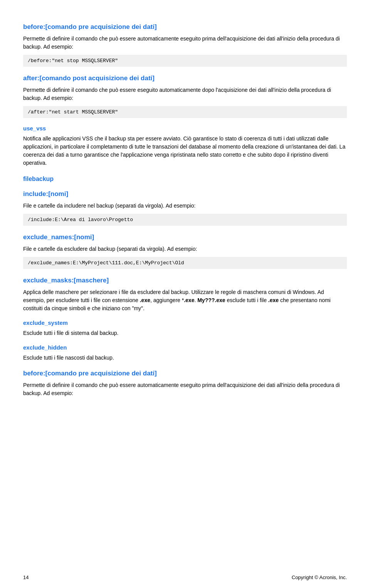  What do you see at coordinates (185, 220) in the screenshot?
I see `include-code: /include:E:\Area di lavoro\Progetto` at bounding box center [185, 220].